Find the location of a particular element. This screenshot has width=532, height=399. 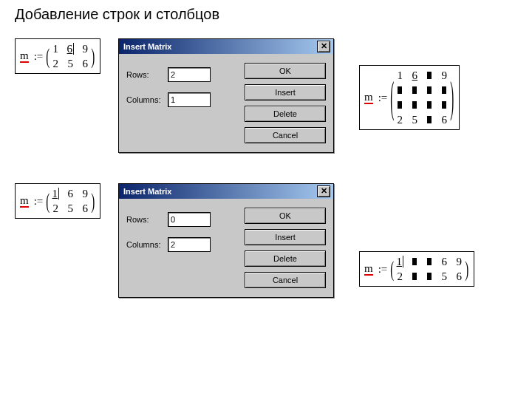

matrix-expression-3: m := ( 1 6 9 2 5 6 ) is located at coordinates (58, 201).